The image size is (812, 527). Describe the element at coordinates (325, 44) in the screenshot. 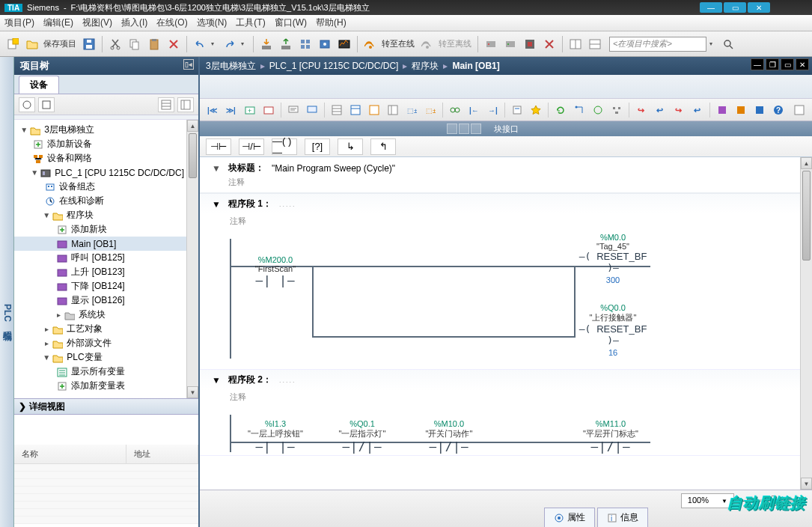

I see `simulate-button` at that location.